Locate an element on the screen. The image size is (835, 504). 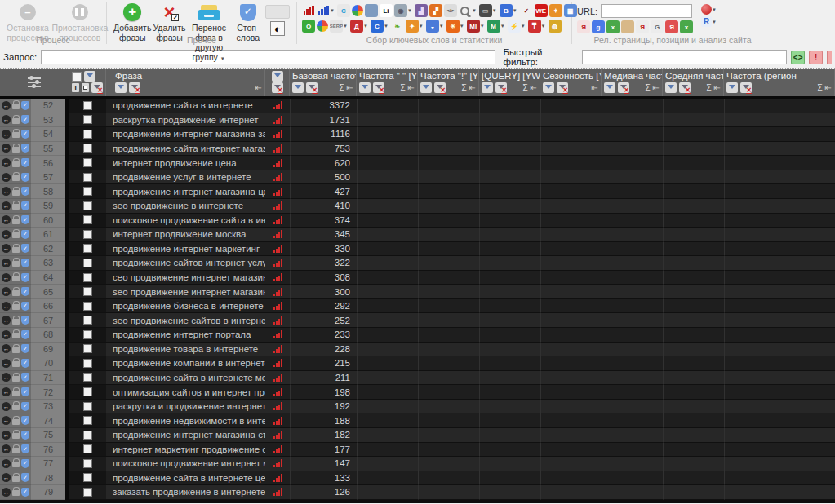
base-frequency-cell: 228 is located at coordinates (323, 350).